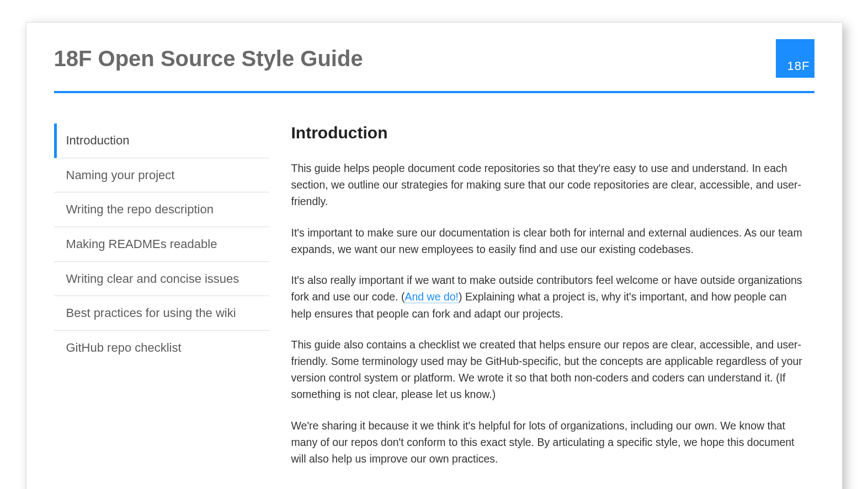 This screenshot has height=489, width=868. I want to click on sidebar-item-label: Naming your project, so click(120, 175).